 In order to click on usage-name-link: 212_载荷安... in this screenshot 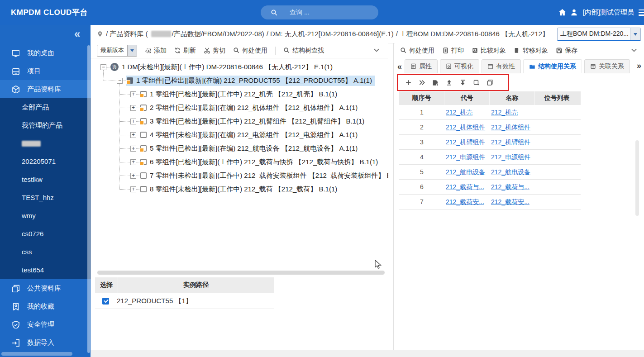, I will do `click(510, 202)`.